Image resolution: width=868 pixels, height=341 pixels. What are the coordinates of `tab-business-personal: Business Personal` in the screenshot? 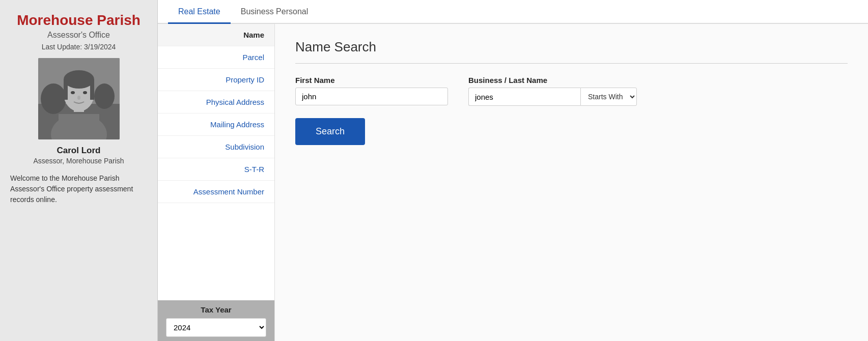 It's located at (275, 12).